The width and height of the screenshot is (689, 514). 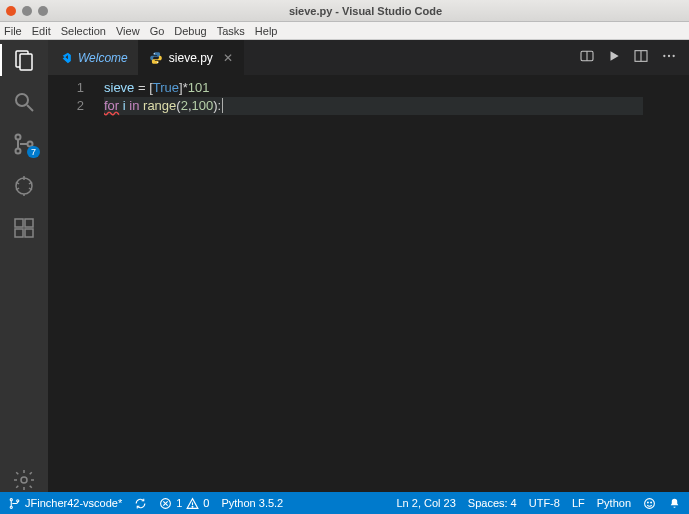 I want to click on tab-bar: Welcome sieve.py ✕, so click(x=368, y=58).